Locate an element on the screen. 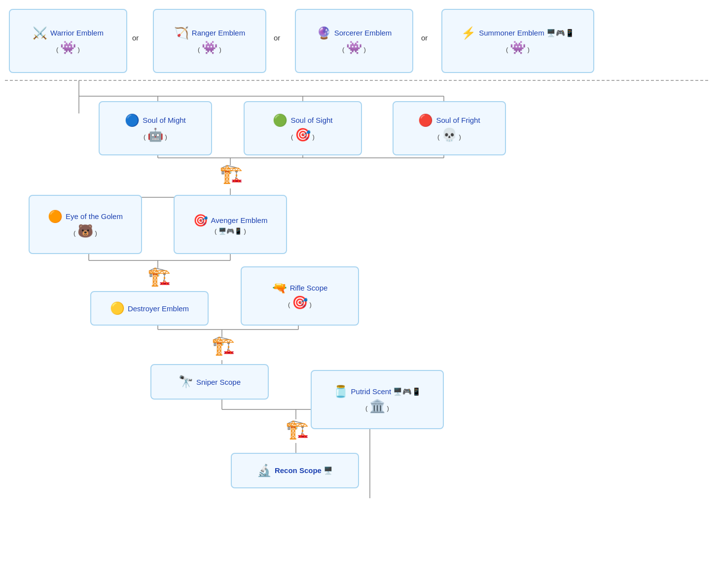 The image size is (720, 588). soul-of-sight-card: 🟢 Soul of Sight ( 🎯 ) is located at coordinates (303, 128).